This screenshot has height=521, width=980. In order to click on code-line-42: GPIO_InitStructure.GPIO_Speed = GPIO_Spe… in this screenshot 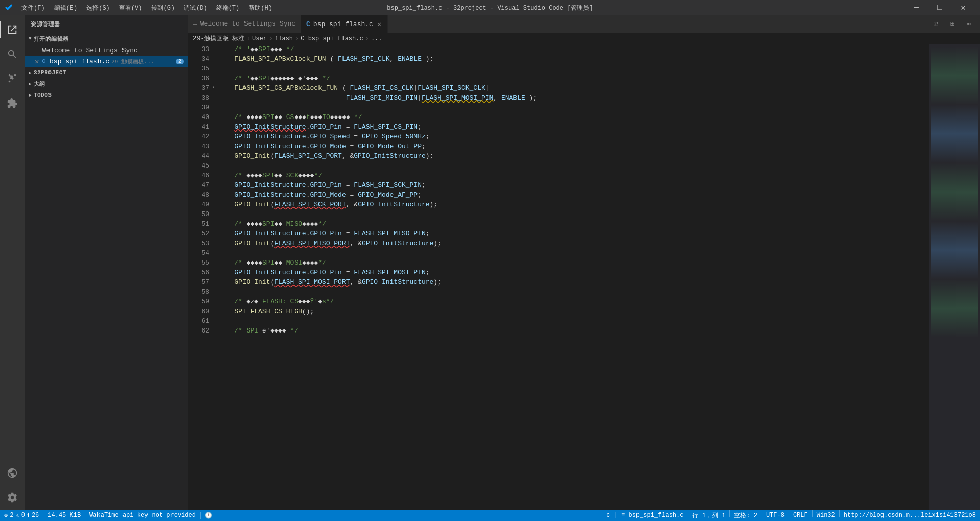, I will do `click(574, 137)`.